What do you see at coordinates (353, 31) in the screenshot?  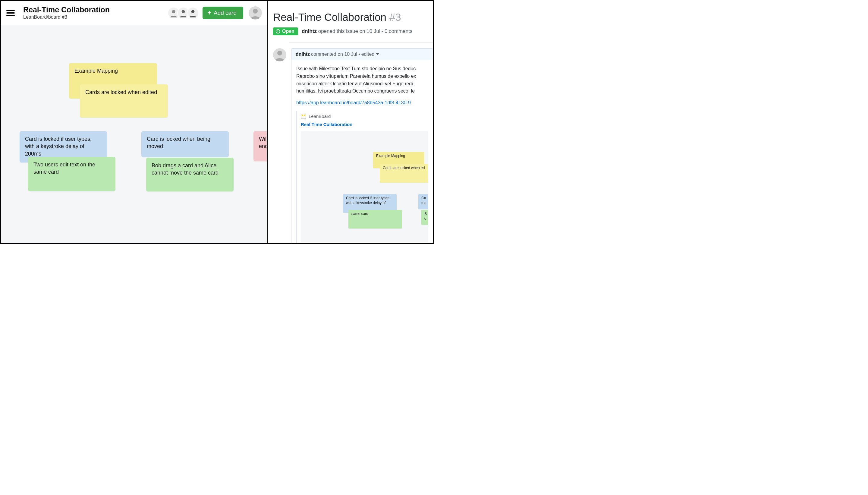 I see `issue-subheader: Open dnlhtz opened this issue on 10 Jul …` at bounding box center [353, 31].